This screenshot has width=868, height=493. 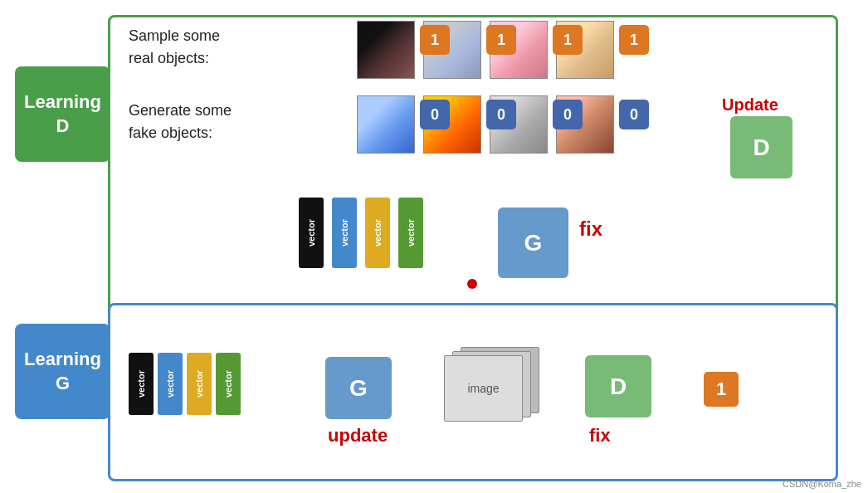 I want to click on red-dot, so click(x=472, y=284).